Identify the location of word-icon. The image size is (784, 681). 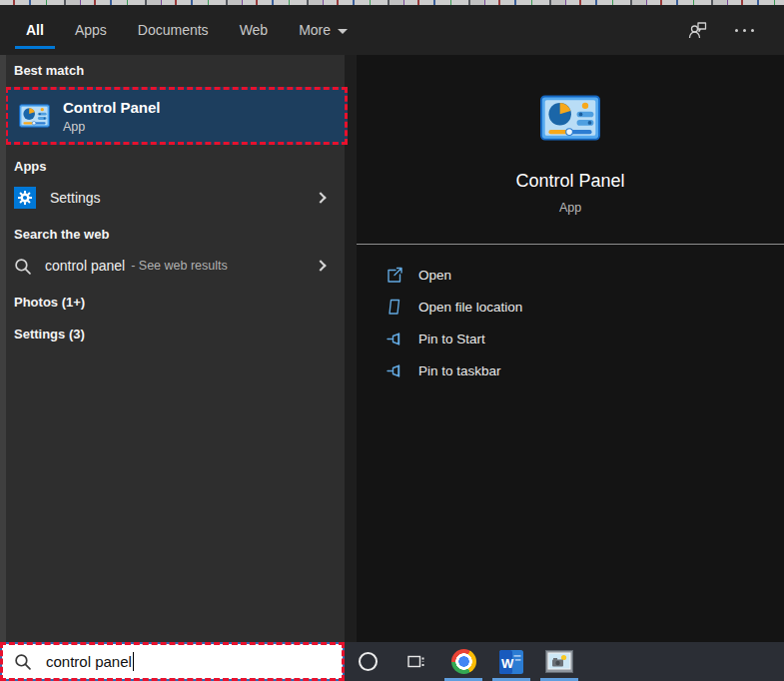
(511, 662).